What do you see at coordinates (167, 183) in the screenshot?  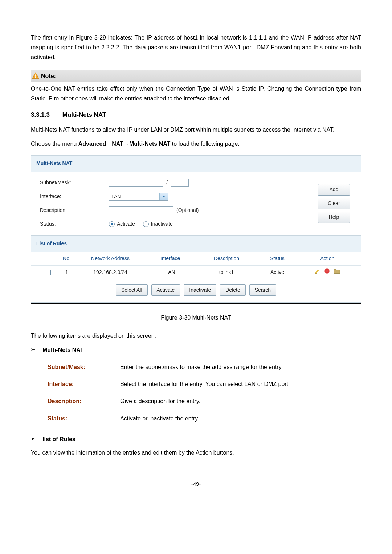 I see `subnet-slash: /` at bounding box center [167, 183].